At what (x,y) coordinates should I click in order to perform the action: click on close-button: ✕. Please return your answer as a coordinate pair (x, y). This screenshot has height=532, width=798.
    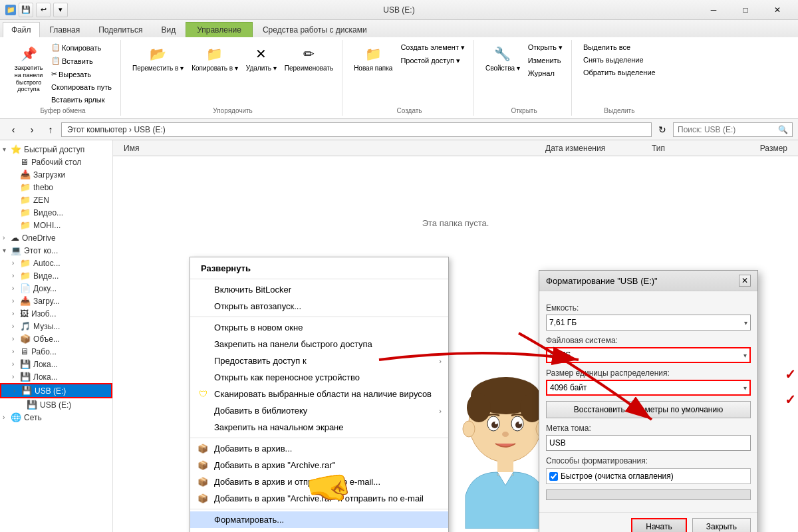
    Looking at the image, I should click on (777, 10).